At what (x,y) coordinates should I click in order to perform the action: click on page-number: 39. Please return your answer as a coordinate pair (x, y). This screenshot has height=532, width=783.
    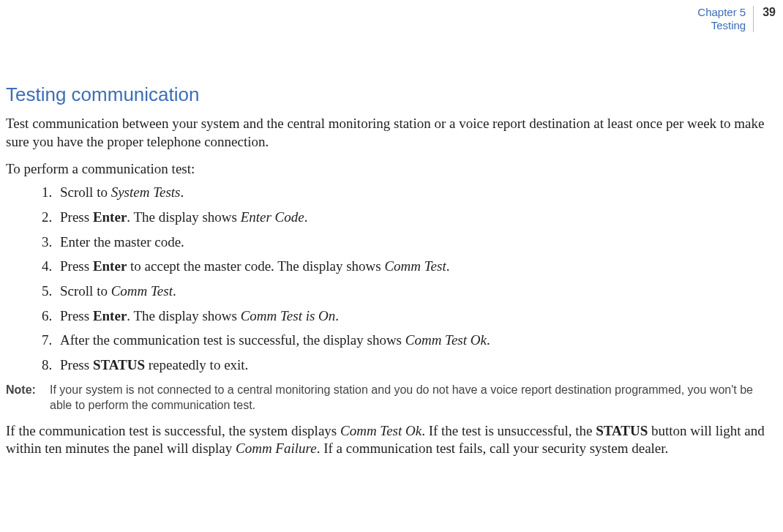
    Looking at the image, I should click on (766, 19).